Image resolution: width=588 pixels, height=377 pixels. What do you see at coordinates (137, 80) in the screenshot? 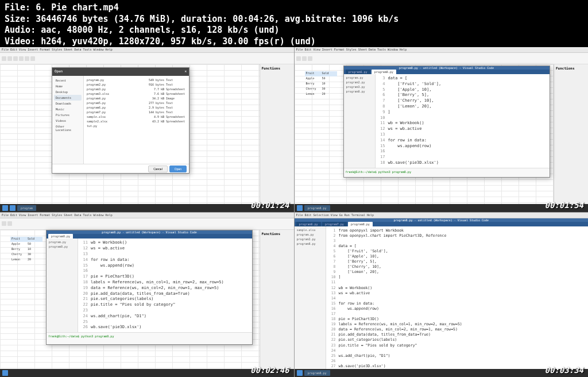
I see `file-row: program.py549 bytesText` at bounding box center [137, 80].